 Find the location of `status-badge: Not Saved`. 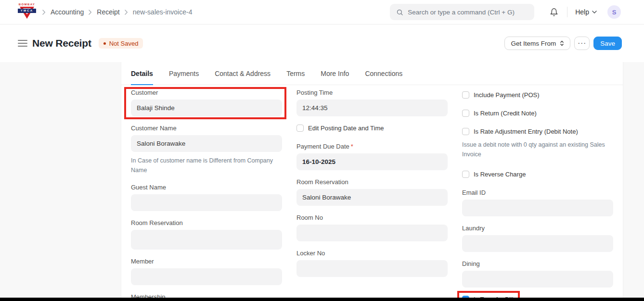

status-badge: Not Saved is located at coordinates (121, 43).